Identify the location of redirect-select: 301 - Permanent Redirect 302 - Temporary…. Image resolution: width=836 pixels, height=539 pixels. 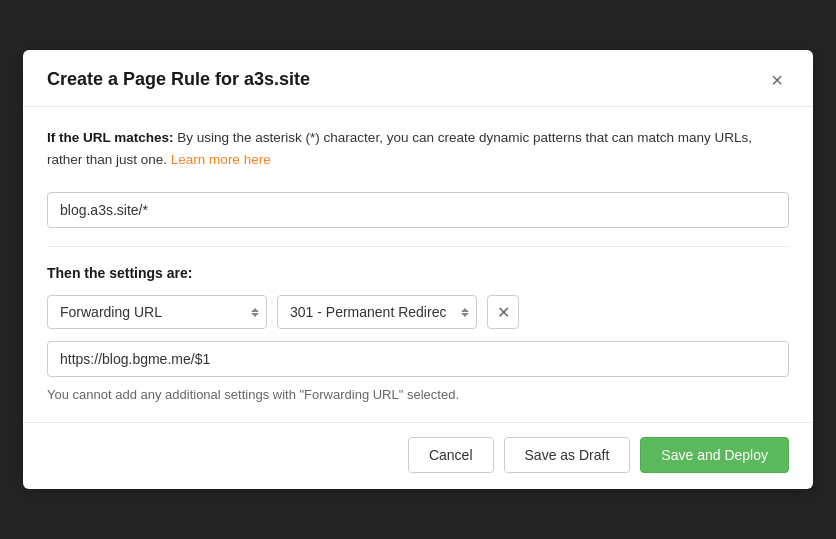
(377, 312).